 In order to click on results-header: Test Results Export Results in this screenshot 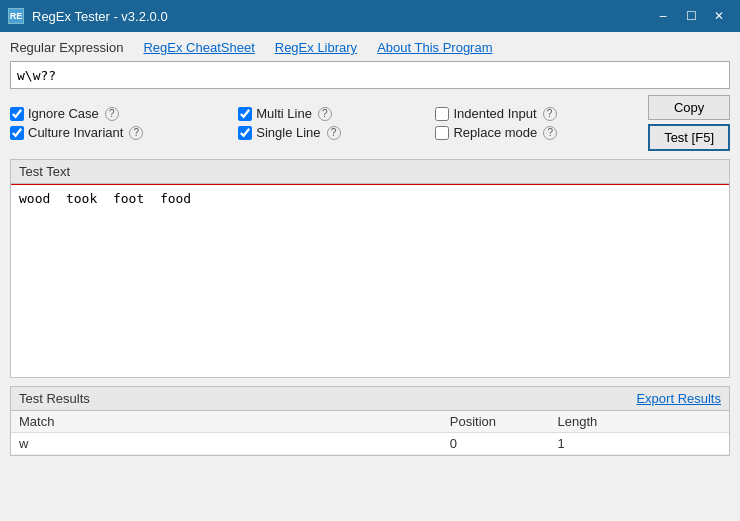, I will do `click(370, 399)`.